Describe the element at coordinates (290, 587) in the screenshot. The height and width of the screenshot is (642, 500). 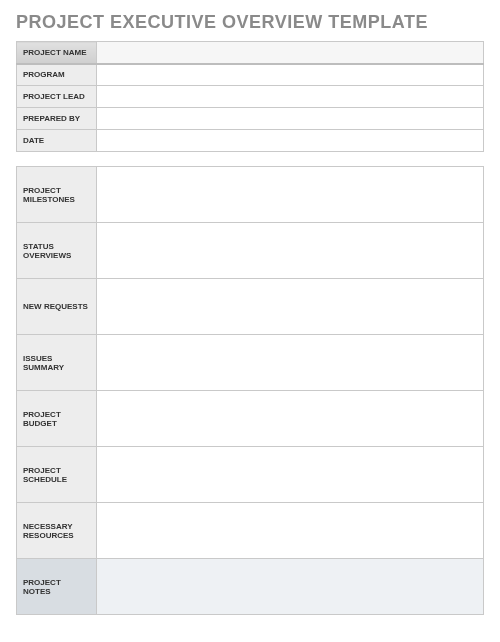
I see `section-value-notes` at that location.